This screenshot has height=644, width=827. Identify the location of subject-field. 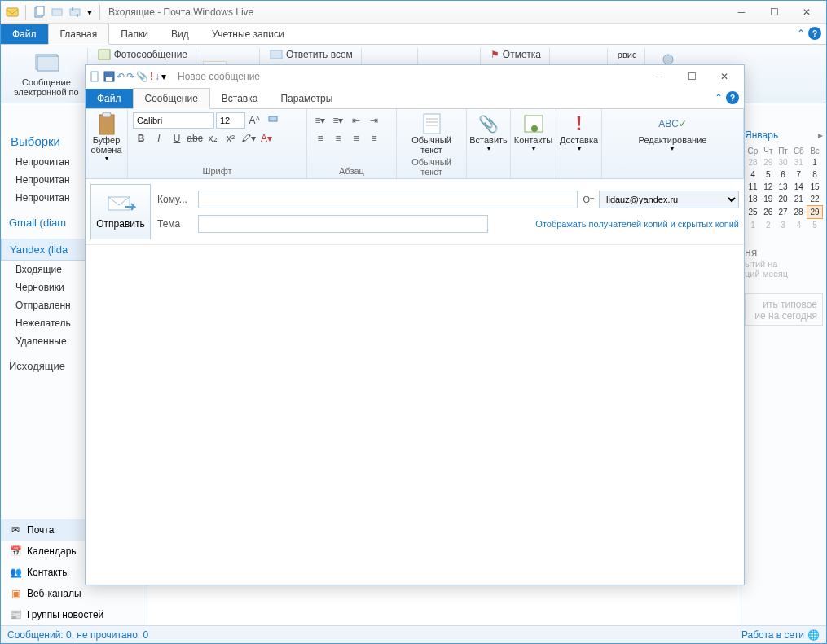
(343, 224).